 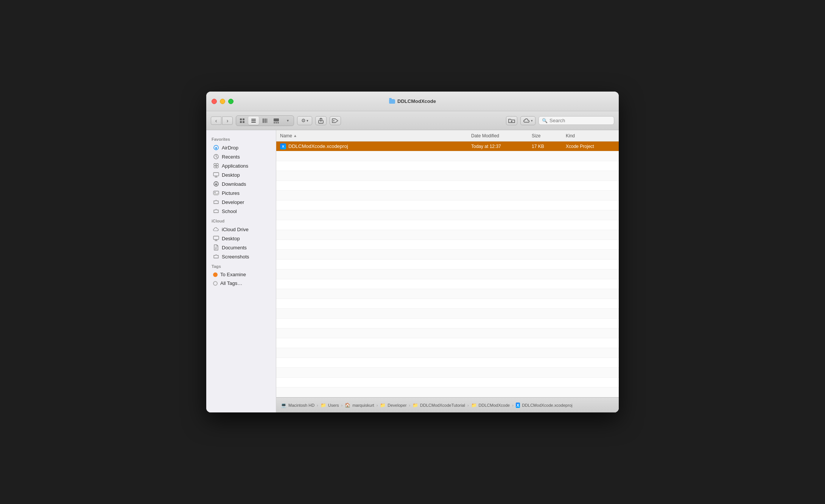 What do you see at coordinates (549, 136) in the screenshot?
I see `col-header-size: Size` at bounding box center [549, 136].